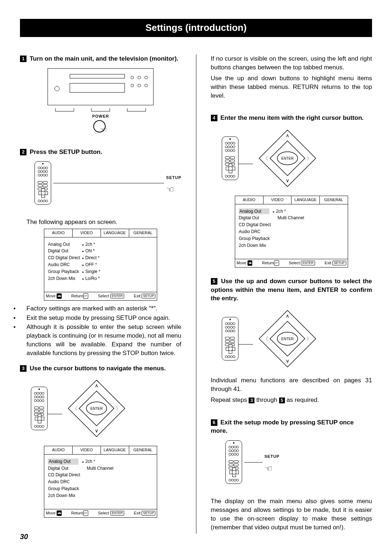 Image resolution: width=392 pixels, height=554 pixels. What do you see at coordinates (292, 400) in the screenshot?
I see `repeat-steps-text: Repeat steps 3 through 5 as required.` at bounding box center [292, 400].